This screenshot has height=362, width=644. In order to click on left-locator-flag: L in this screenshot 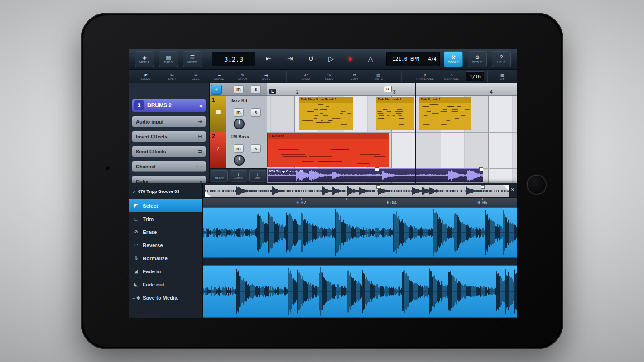, I will do `click(273, 91)`.